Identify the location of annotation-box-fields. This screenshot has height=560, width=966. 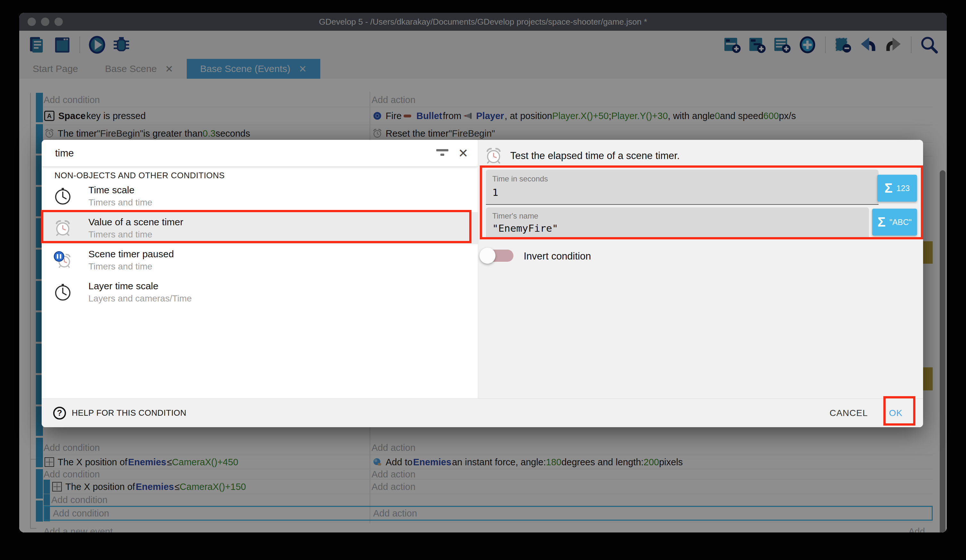
(702, 202).